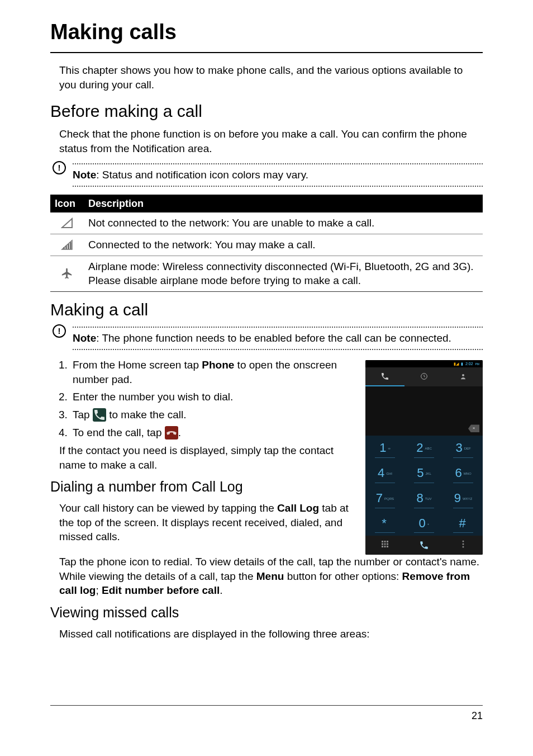  I want to click on missed-text: Missed call notifications are displayed …, so click(271, 634).